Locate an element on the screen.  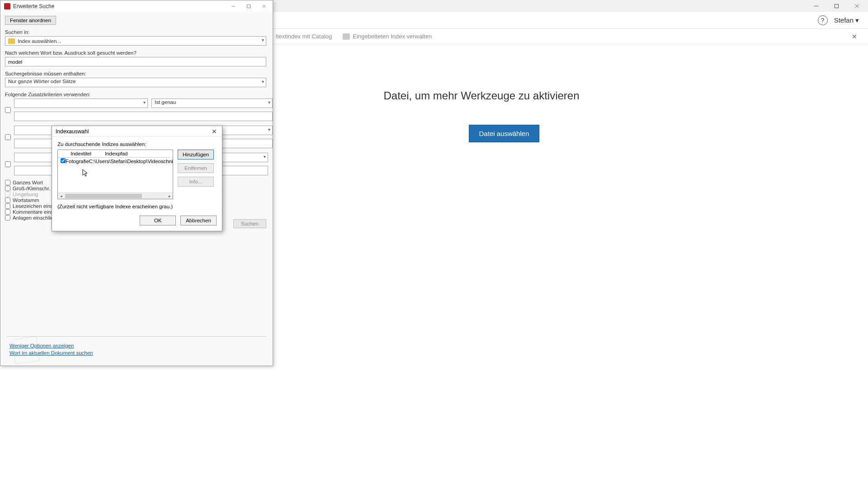
results-value: Nur ganze Wörter oder Sätze is located at coordinates (42, 81).